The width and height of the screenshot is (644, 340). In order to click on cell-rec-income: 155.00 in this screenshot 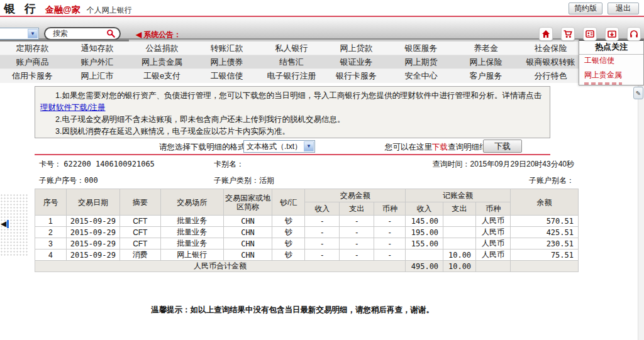, I will do `click(425, 244)`.